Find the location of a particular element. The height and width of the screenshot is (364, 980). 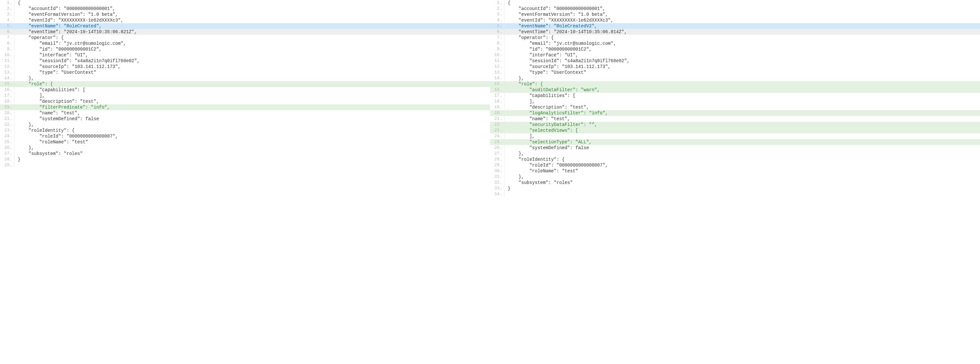

code-line: 13 "type": "UserContext" is located at coordinates (245, 72).